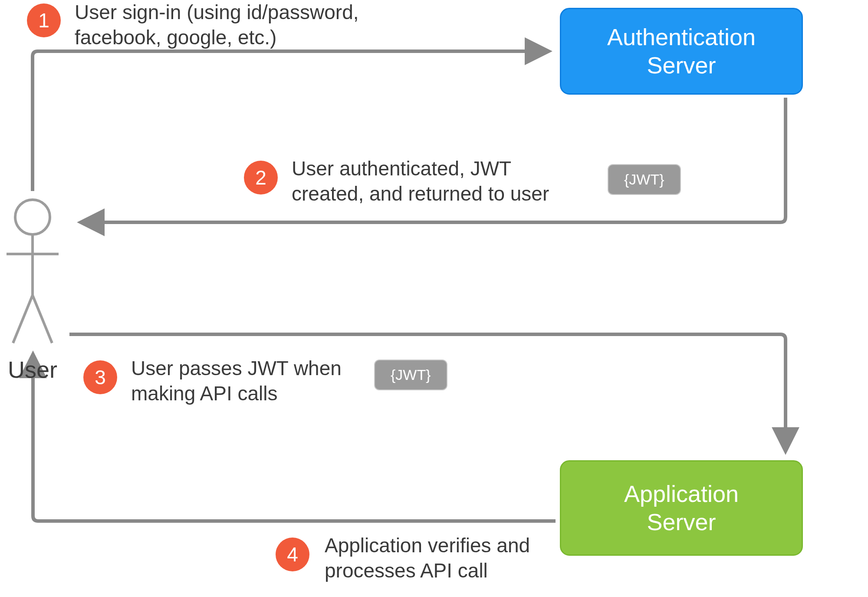 The height and width of the screenshot is (597, 868). I want to click on step-2-text: User authenticated, JWT created, and ret…, so click(431, 181).